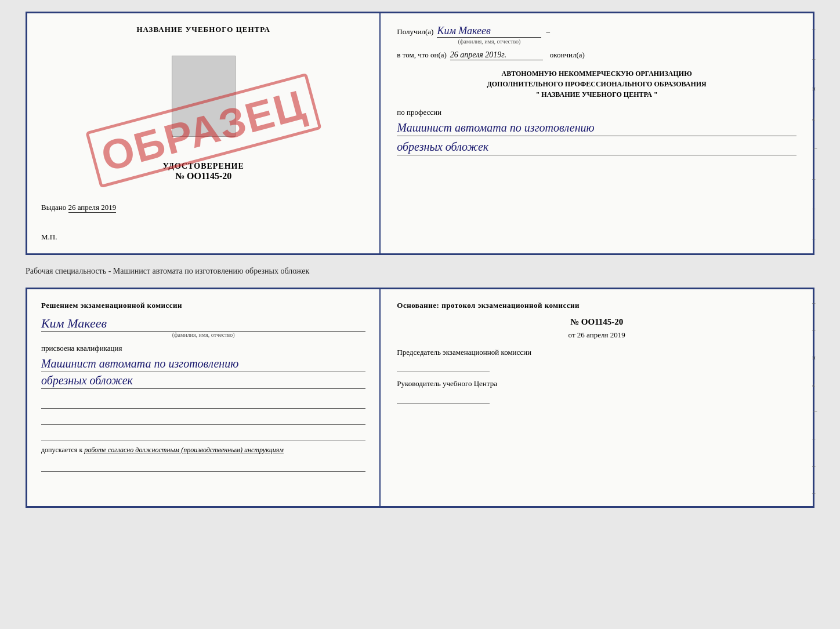  What do you see at coordinates (204, 398) in the screenshot?
I see `bottom-left-panel: Решением экзаменационной комиссии Ким Ма…` at bounding box center [204, 398].